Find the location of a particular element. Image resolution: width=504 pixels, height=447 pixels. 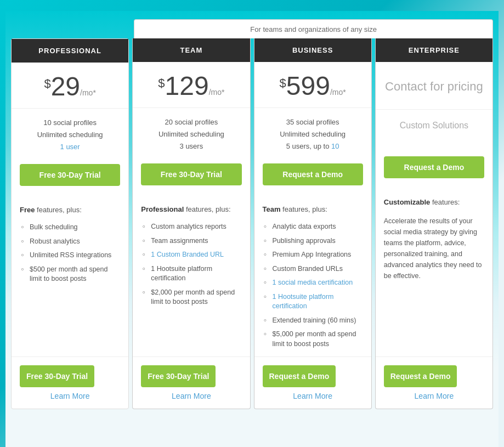

banner-text: For teams and organizations of any size is located at coordinates (314, 30).